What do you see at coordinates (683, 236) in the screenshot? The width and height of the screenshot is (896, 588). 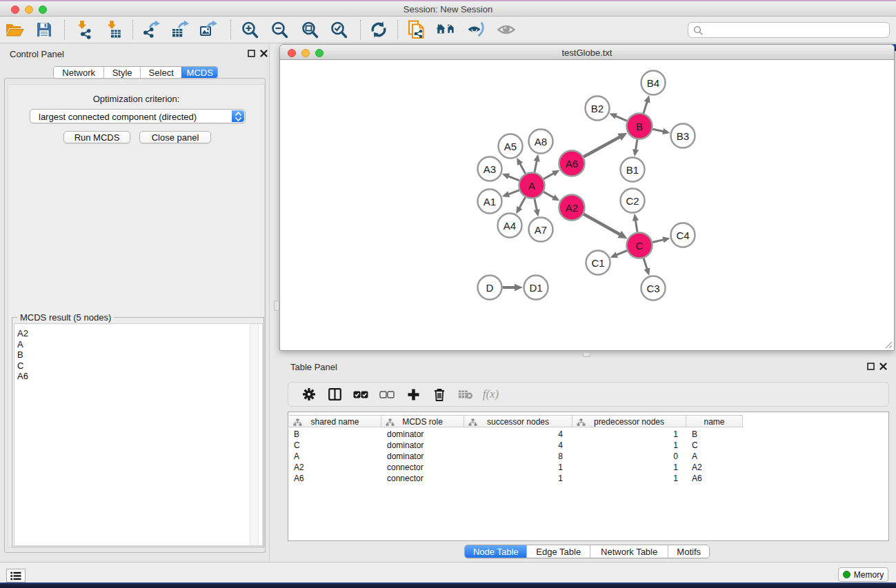 I see `graph-node-C4: C4` at bounding box center [683, 236].